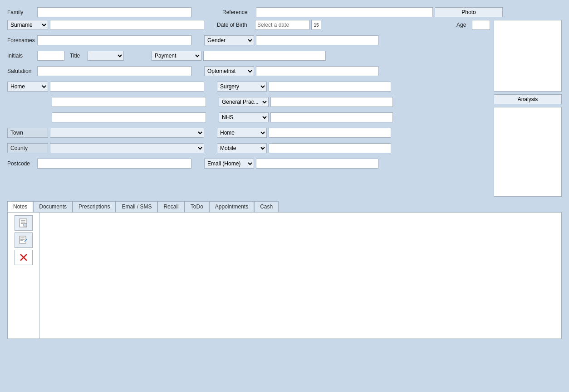 Image resolution: width=569 pixels, height=392 pixels. Describe the element at coordinates (344, 12) in the screenshot. I see `reference-input` at that location.